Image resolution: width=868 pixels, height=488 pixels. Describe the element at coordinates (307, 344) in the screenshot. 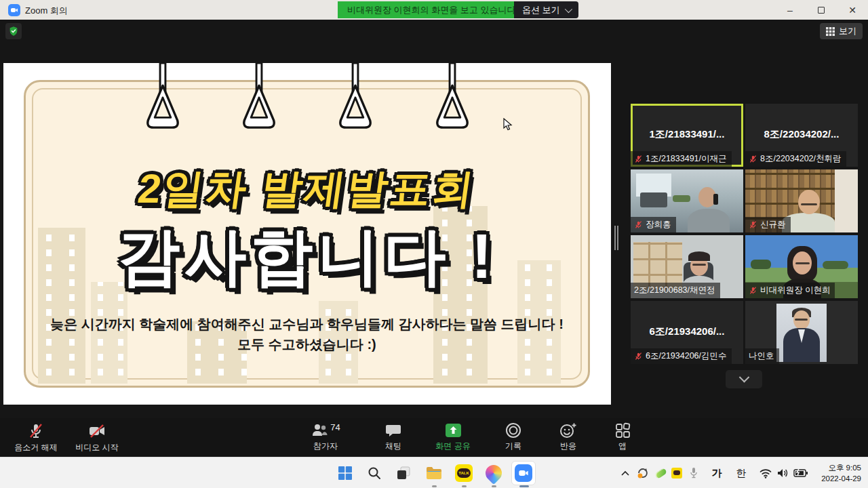

I see `slide-body-line2: 모두 수고하셨습니다 :)` at that location.